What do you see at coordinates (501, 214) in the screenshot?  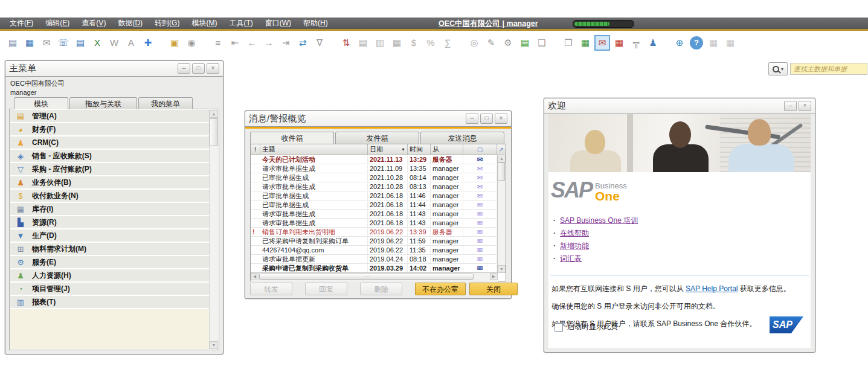 I see `message-vertical-scrollbar` at bounding box center [501, 214].